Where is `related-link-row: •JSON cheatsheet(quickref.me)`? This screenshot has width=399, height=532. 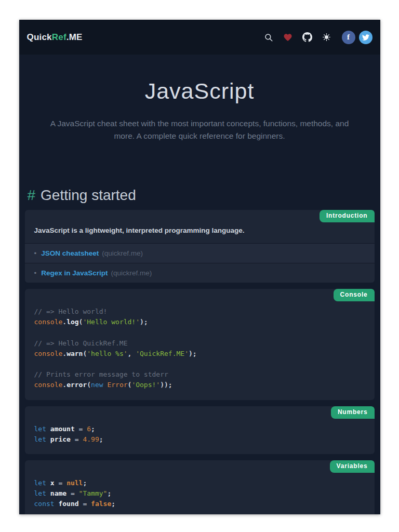
related-link-row: •JSON cheatsheet(quickref.me) is located at coordinates (200, 253).